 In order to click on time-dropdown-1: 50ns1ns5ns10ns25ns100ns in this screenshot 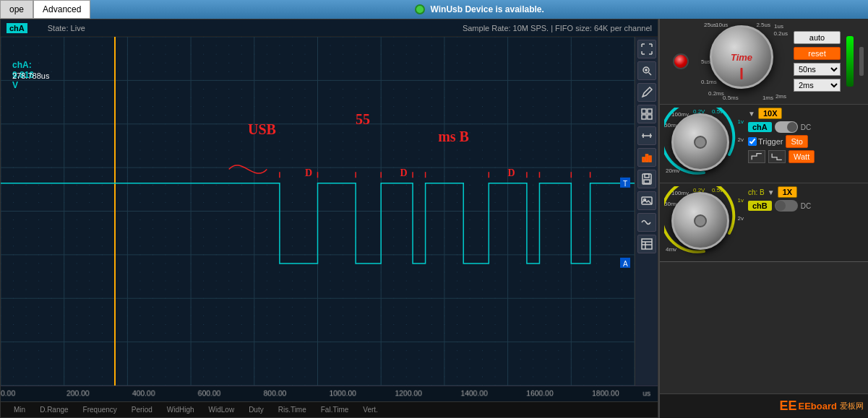, I will do `click(817, 69)`.